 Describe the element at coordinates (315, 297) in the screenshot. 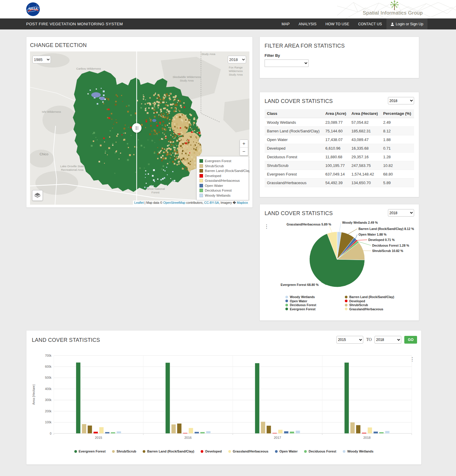

I see `pie-legend-item: Woody Wetlands` at that location.